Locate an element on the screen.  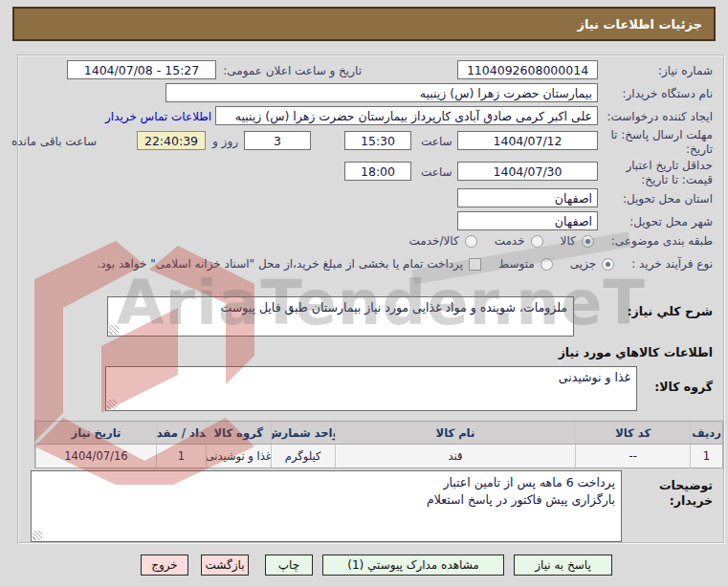
remaining-days-input: 3 is located at coordinates (277, 141).